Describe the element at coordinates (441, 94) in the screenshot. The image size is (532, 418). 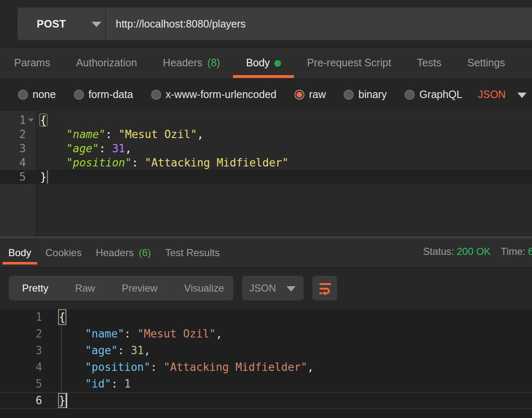
I see `radio-label: GraphQL` at that location.